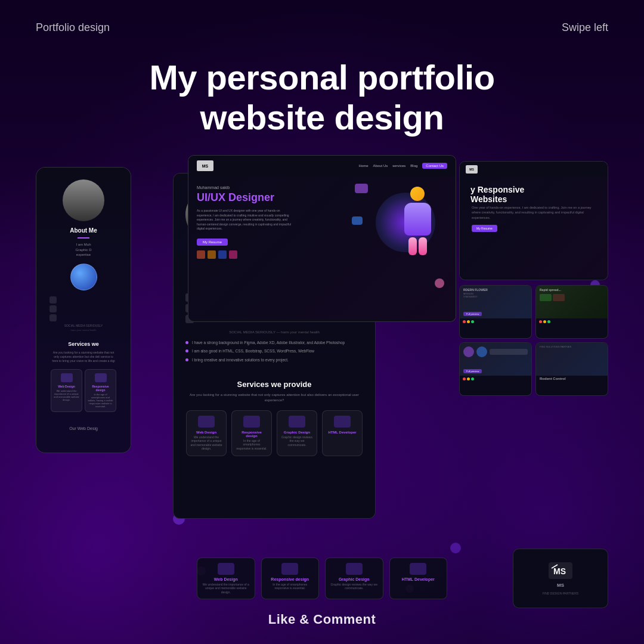 Image resolution: width=644 pixels, height=644 pixels. Describe the element at coordinates (322, 98) in the screenshot. I see `main-title: My personal portfolio website design` at that location.